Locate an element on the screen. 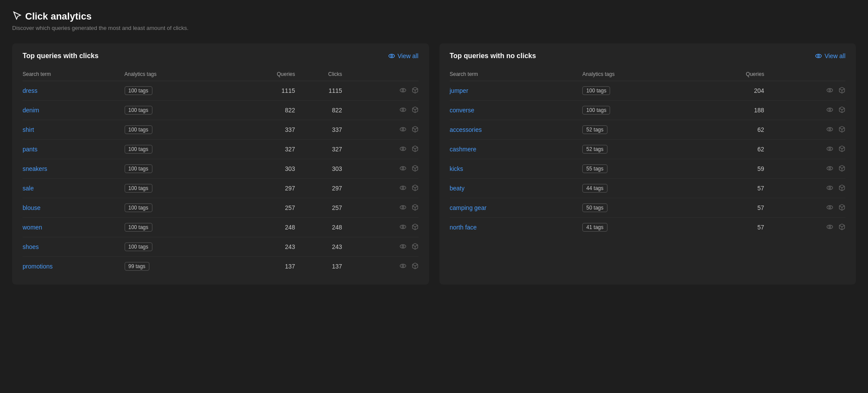 Image resolution: width=868 pixels, height=393 pixels. search-term-link: jumper is located at coordinates (459, 91).